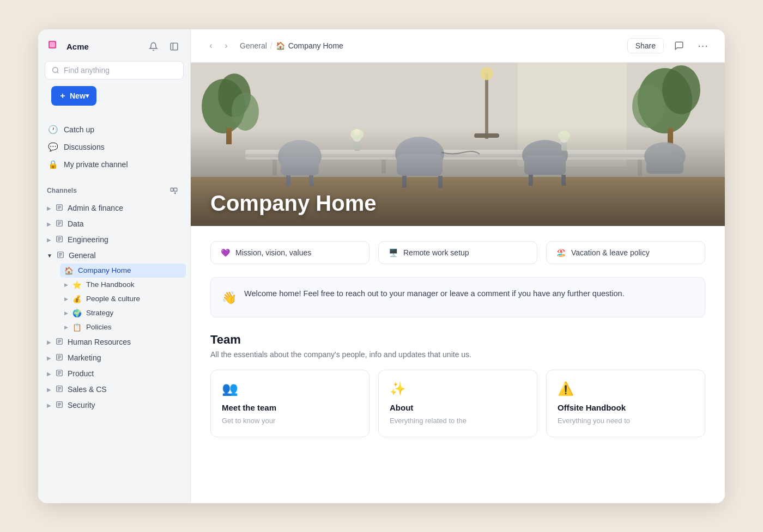 The width and height of the screenshot is (763, 532). Describe the element at coordinates (316, 46) in the screenshot. I see `breadcrumb-current: Company Home` at that location.